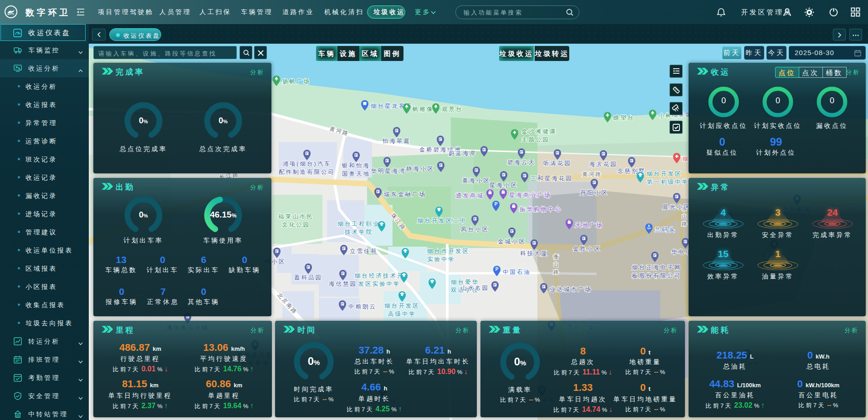 The height and width of the screenshot is (420, 868). I want to click on svg-text: 瞭望台, so click(624, 118).